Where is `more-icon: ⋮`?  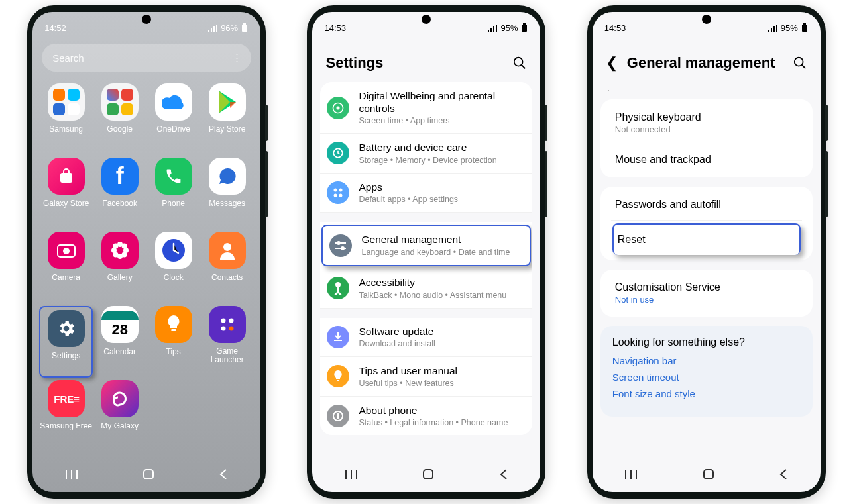
more-icon: ⋮ is located at coordinates (236, 58).